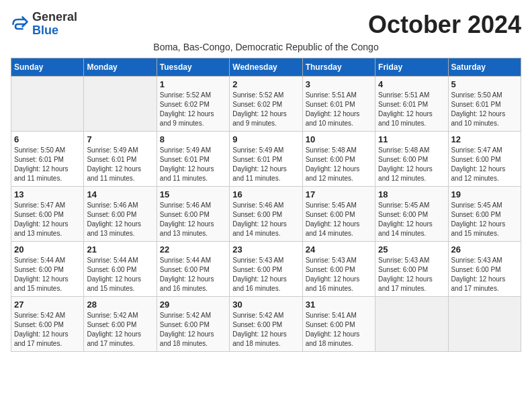  I want to click on calendar-cell: 8Sunrise: 5:49 AM Sunset: 6:01 PM Daylig…, so click(193, 159).